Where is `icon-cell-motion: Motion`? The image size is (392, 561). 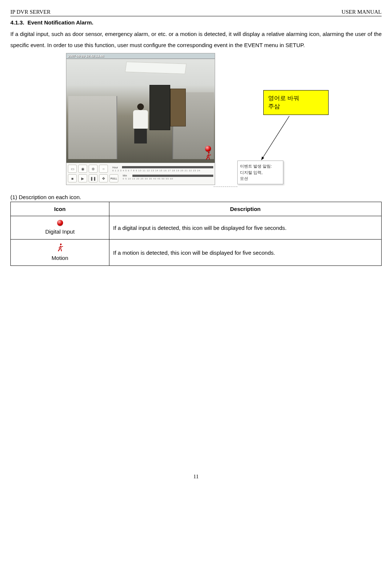 icon-cell-motion: Motion is located at coordinates (60, 253).